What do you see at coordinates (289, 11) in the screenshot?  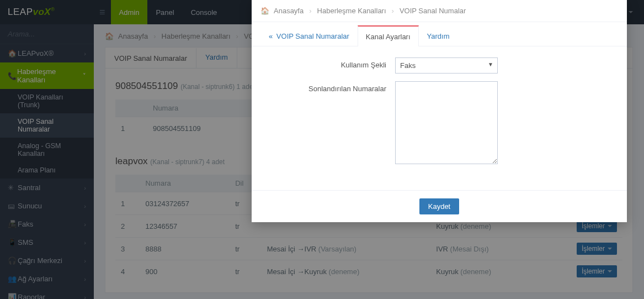 I see `breadcrumb-item: Anasayfa` at bounding box center [289, 11].